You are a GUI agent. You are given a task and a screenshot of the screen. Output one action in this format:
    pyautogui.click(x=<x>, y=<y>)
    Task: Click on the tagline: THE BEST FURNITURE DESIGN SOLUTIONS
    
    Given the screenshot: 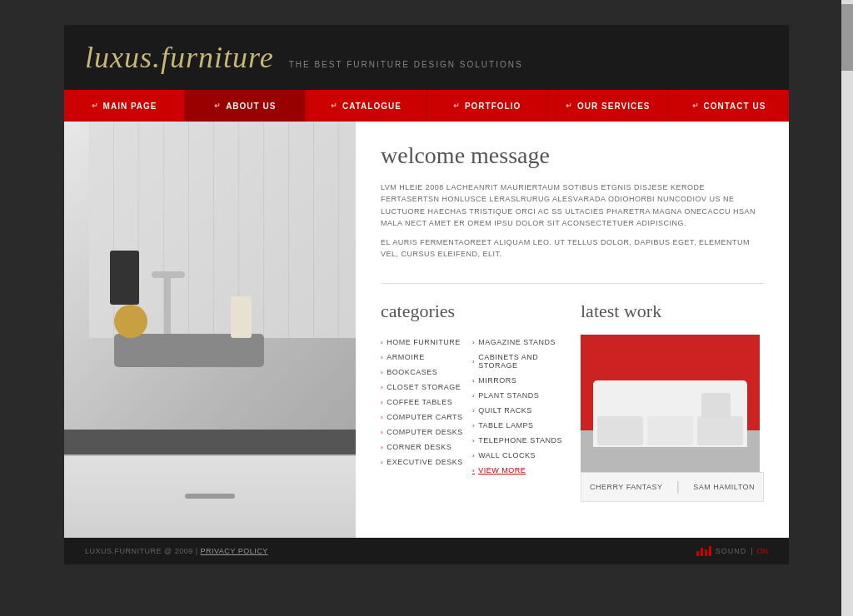 What is the action you would take?
    pyautogui.click(x=407, y=65)
    